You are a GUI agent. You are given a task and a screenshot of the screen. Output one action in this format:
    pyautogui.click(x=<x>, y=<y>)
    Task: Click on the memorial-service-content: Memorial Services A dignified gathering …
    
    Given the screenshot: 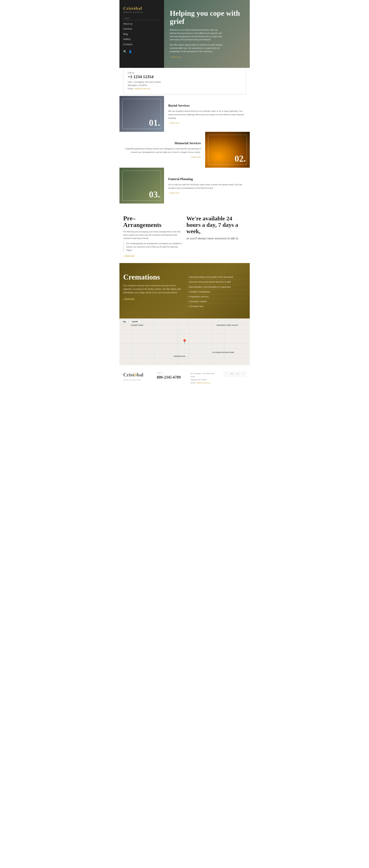 What is the action you would take?
    pyautogui.click(x=162, y=150)
    